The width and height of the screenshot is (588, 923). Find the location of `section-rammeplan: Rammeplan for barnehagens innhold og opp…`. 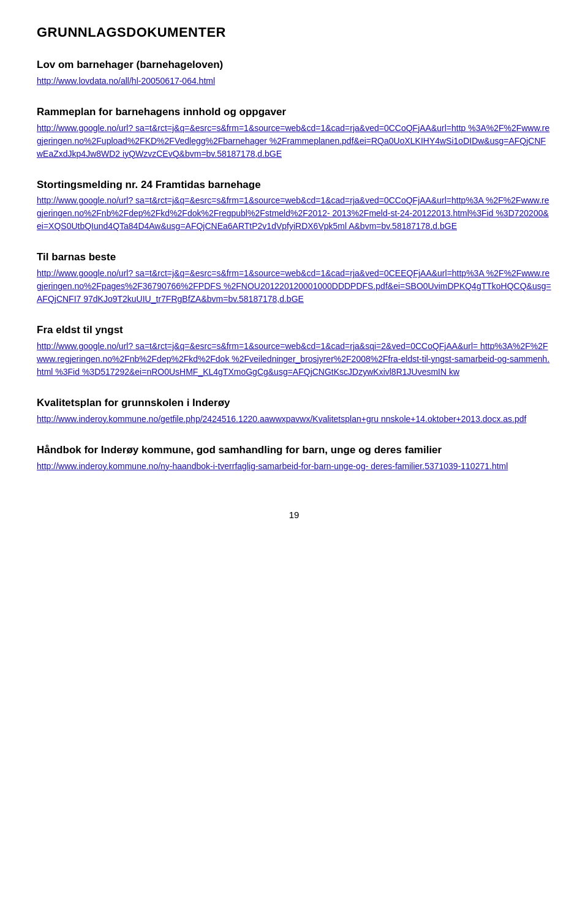

section-rammeplan: Rammeplan for barnehagens innhold og opp… is located at coordinates (294, 132).